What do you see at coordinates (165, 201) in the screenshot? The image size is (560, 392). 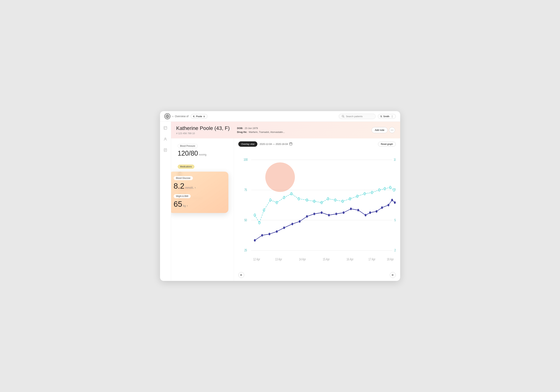 I see `sidebar` at bounding box center [165, 201].